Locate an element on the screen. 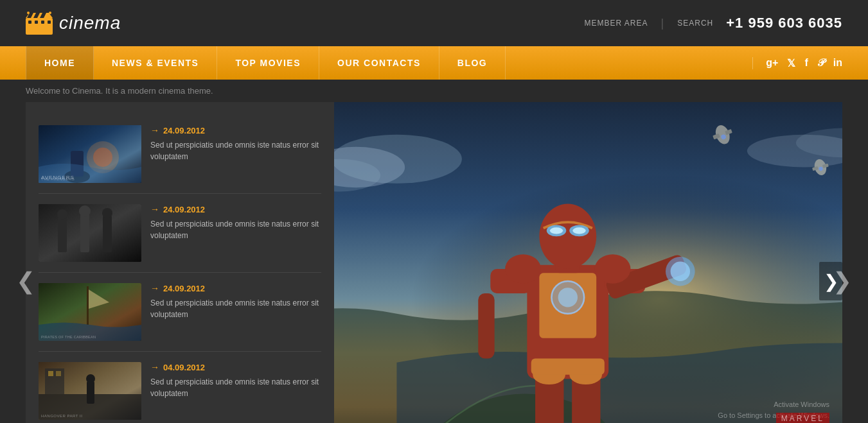 The height and width of the screenshot is (423, 868). news-content-3: → 24.09.2012 Sed ut perspiciatis unde om… is located at coordinates (236, 302).